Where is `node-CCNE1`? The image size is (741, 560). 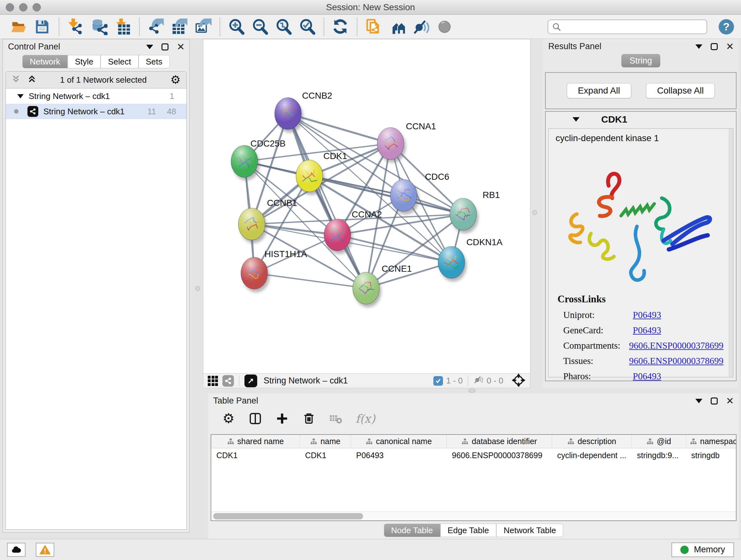
node-CCNE1 is located at coordinates (366, 288).